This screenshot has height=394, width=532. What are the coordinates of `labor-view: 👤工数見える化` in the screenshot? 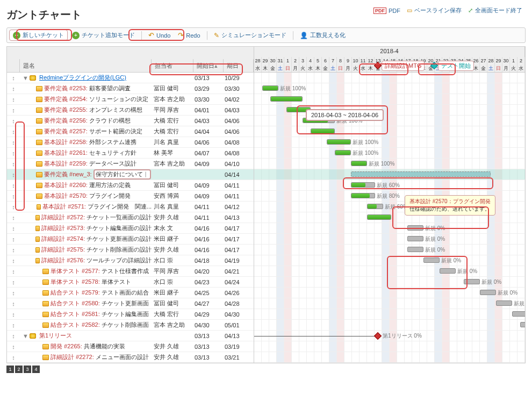 It's located at (322, 35).